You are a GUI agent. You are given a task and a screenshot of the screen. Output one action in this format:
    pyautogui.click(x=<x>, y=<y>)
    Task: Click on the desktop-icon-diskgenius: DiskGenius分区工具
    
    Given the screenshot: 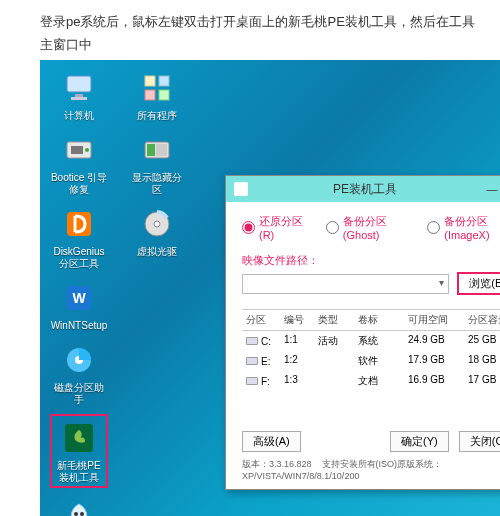 What is the action you would take?
    pyautogui.click(x=79, y=237)
    